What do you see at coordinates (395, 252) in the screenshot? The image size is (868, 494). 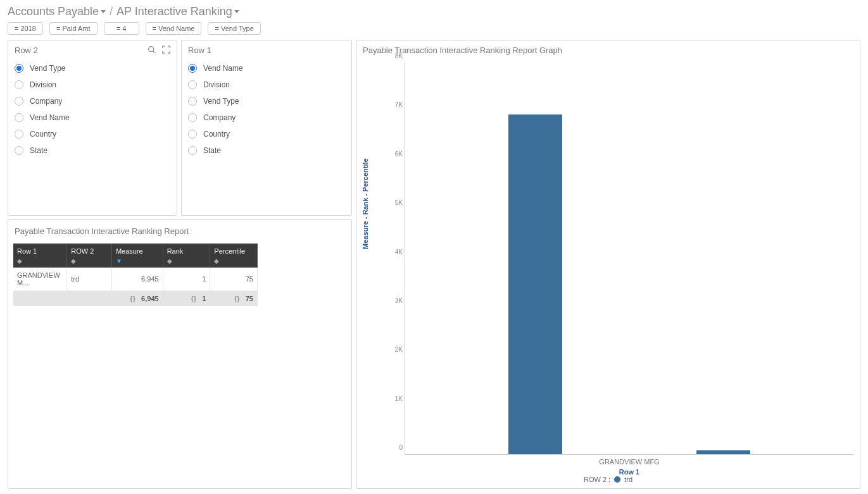 I see `ytick: 4K` at bounding box center [395, 252].